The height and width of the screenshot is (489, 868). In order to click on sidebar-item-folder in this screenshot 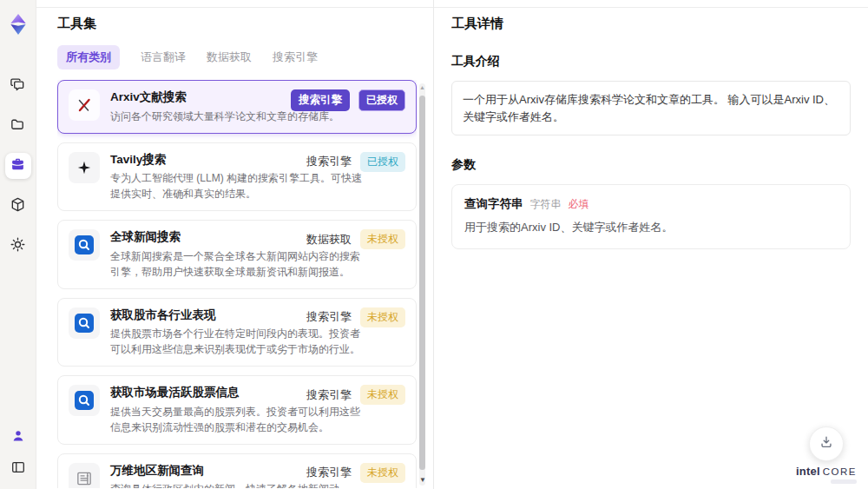, I will do `click(18, 126)`.